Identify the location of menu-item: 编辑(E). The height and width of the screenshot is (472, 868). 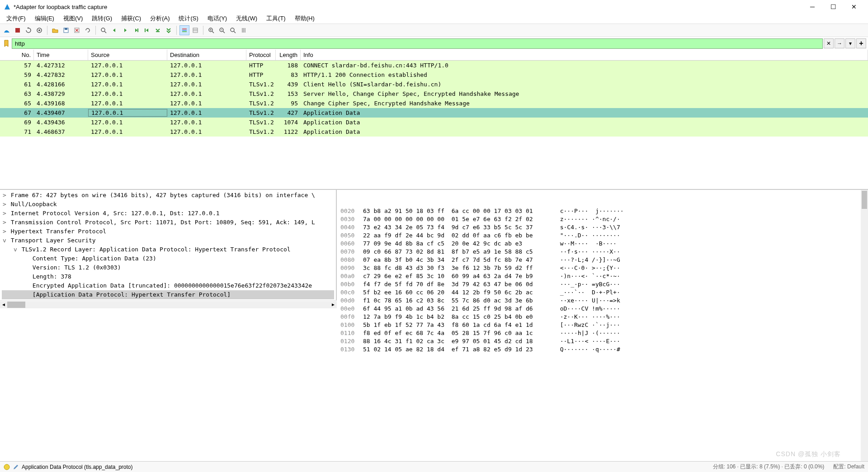
(44, 19).